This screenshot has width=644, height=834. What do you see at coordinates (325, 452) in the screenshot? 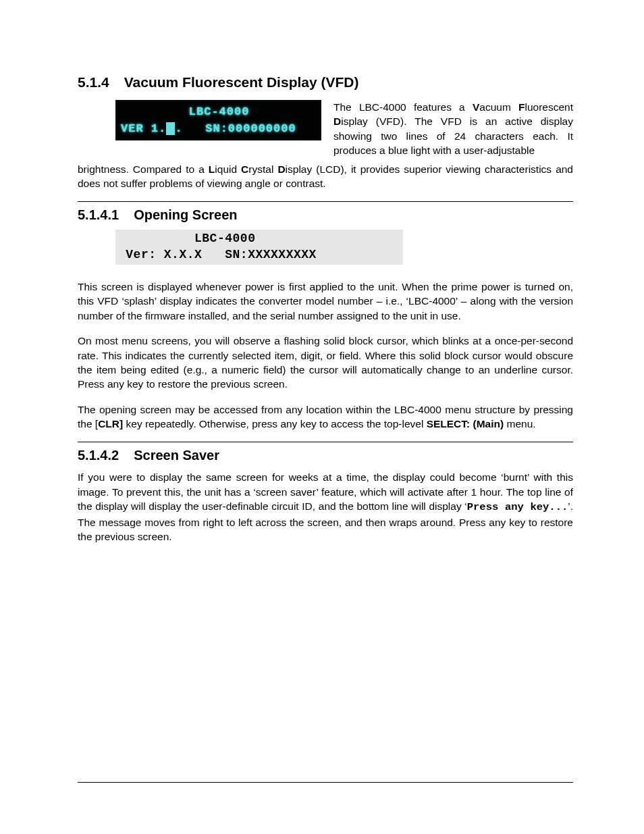
I see `heading-5-1-4-2: 5.1.4.2 Screen Saver` at bounding box center [325, 452].